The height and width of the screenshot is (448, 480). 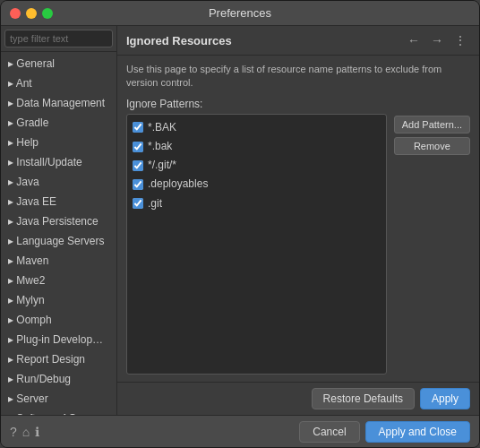 I want to click on pattern-item-git-dir: */.git/*, so click(x=256, y=165).